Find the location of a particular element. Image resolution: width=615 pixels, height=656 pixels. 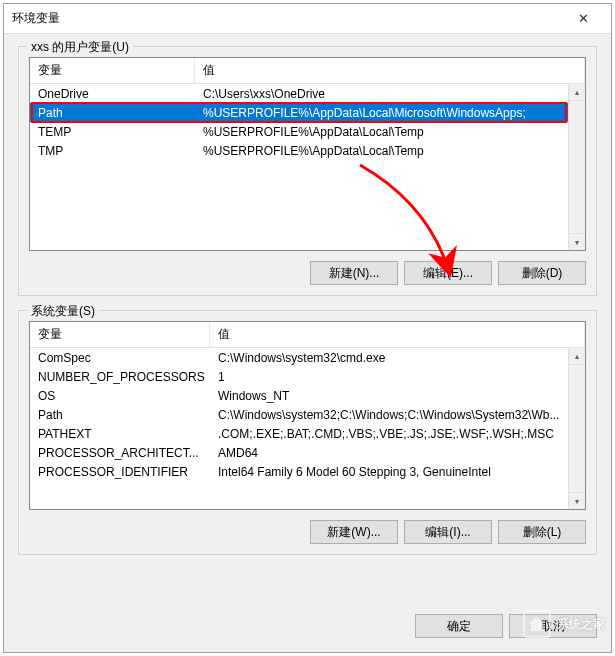

new-button: 新建(W)... is located at coordinates (354, 532).